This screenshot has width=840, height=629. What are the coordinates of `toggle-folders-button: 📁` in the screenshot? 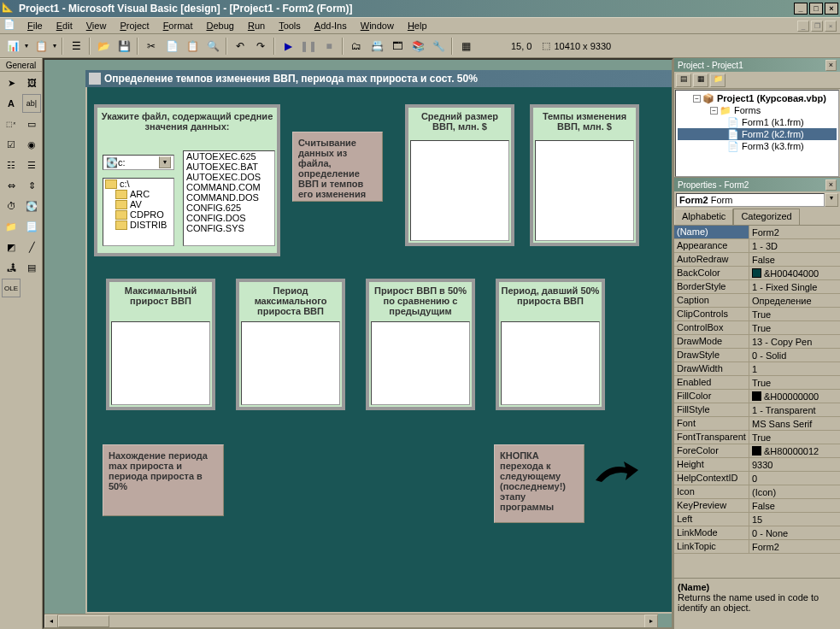 It's located at (718, 80).